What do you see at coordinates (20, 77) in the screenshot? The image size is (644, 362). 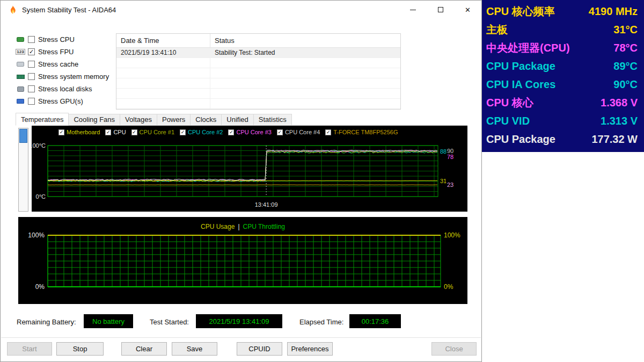 I see `memory-icon` at bounding box center [20, 77].